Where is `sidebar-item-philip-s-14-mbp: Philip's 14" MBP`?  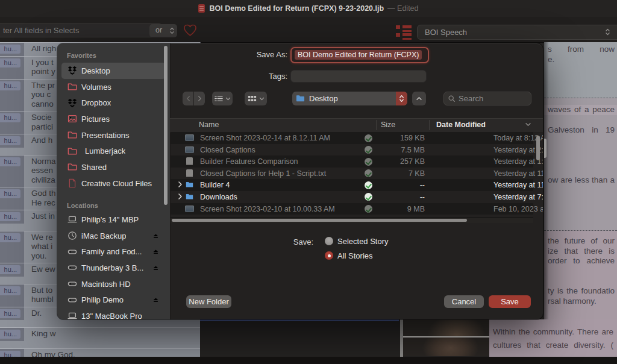 sidebar-item-philip-s-14-mbp: Philip's 14" MBP is located at coordinates (113, 219).